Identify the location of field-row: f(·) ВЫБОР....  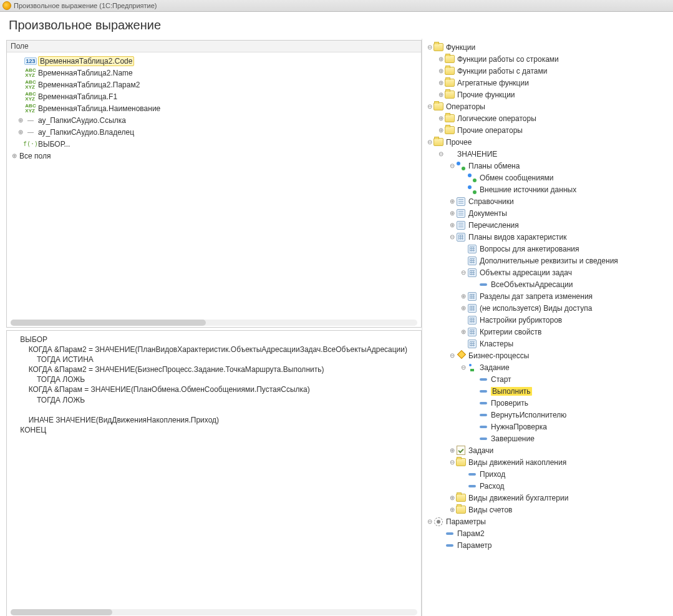
(214, 144).